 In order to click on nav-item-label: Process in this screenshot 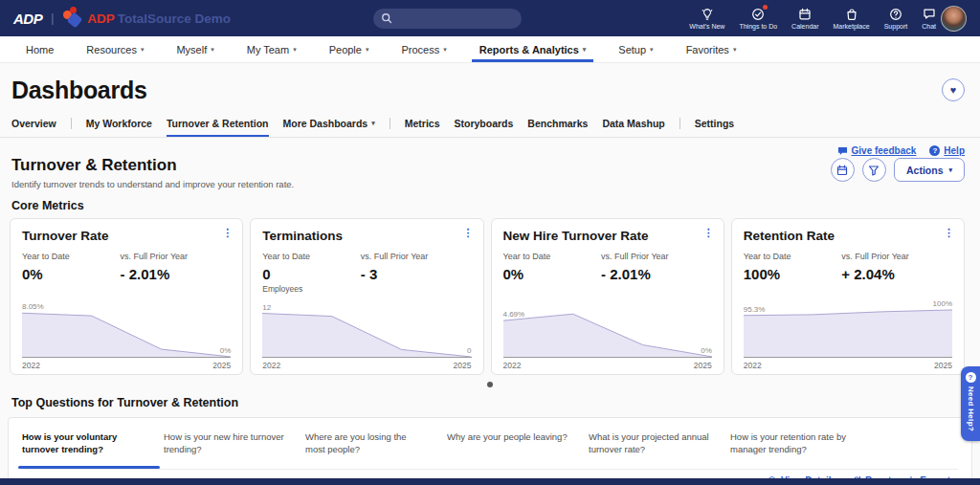, I will do `click(420, 50)`.